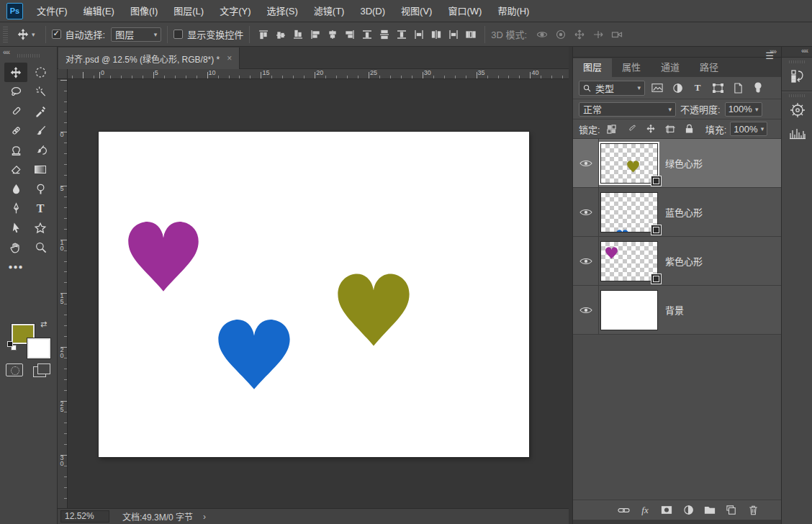 The width and height of the screenshot is (812, 524). I want to click on delete-layer-icon, so click(753, 510).